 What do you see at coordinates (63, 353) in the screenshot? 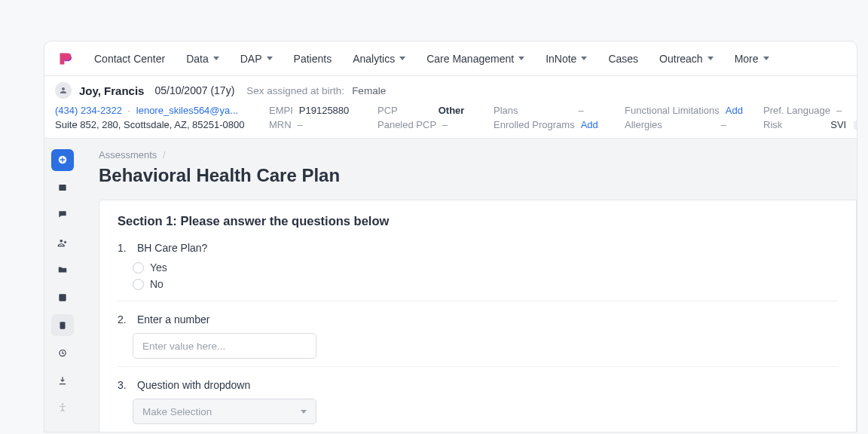
I see `sidebar-item-alerts` at bounding box center [63, 353].